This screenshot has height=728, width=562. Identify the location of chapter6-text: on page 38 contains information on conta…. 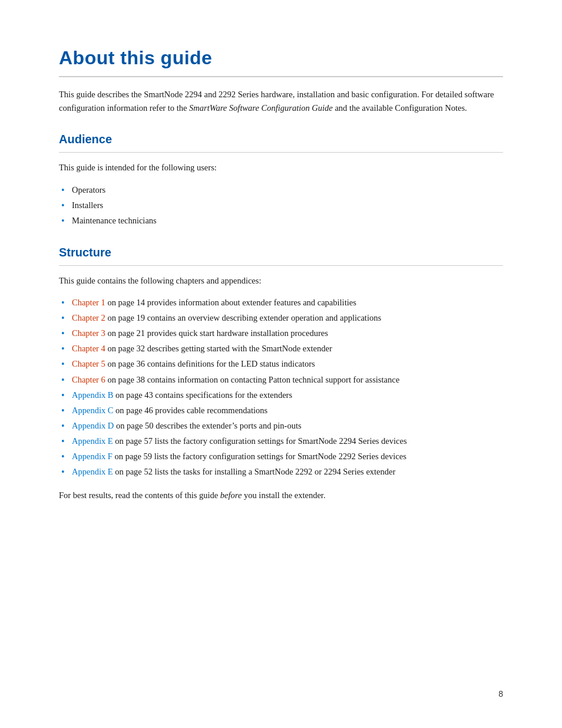
(252, 380).